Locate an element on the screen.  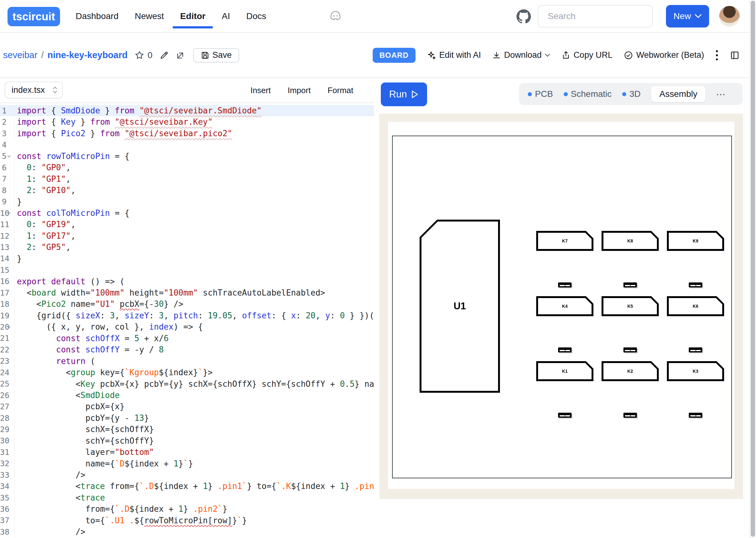
code-line-11: 11 0: "GP19", is located at coordinates (187, 224).